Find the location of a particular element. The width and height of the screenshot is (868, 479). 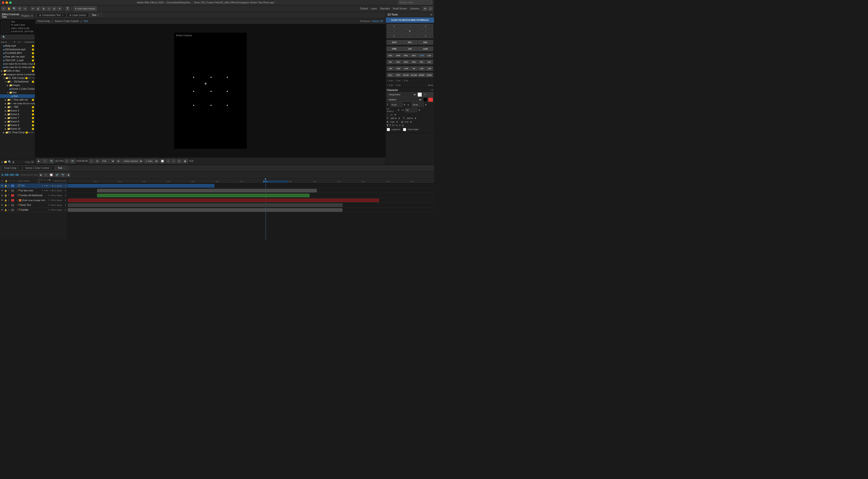

minus15f-btn: -15F is located at coordinates (429, 69).